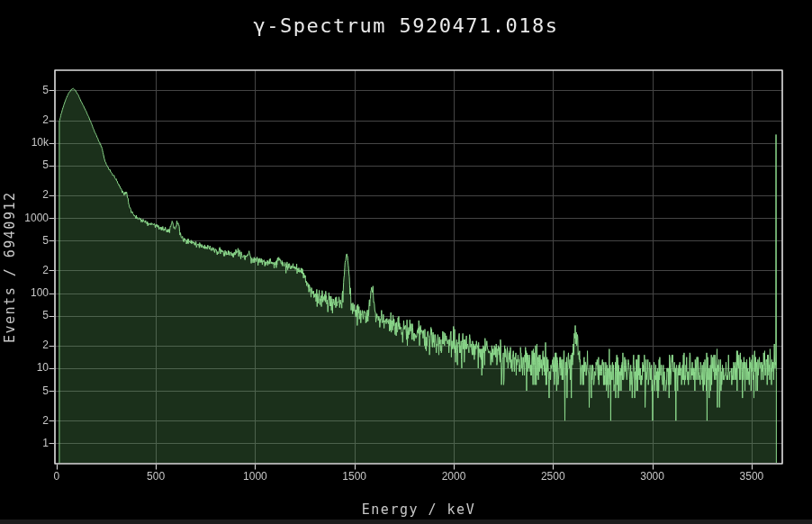 The height and width of the screenshot is (524, 812). Describe the element at coordinates (454, 477) in the screenshot. I see `x-tick-label: 2000` at that location.